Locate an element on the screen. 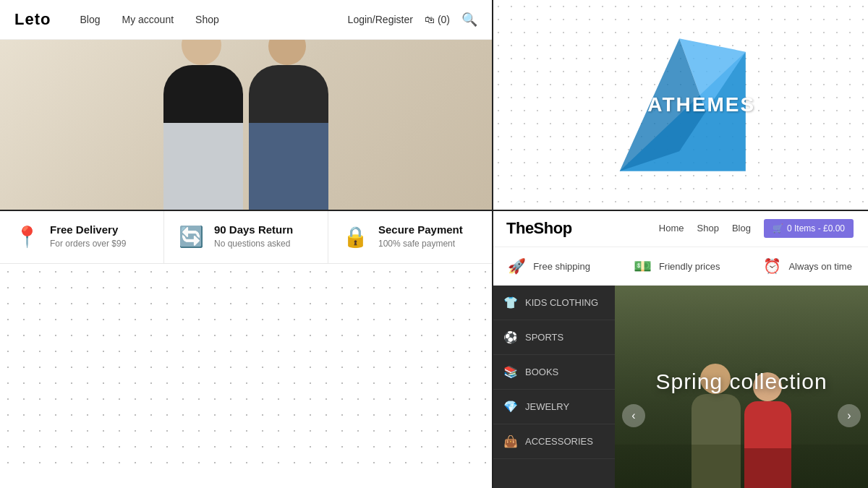 The image size is (868, 488). athemes-logo-container: ATHEMES is located at coordinates (680, 105).